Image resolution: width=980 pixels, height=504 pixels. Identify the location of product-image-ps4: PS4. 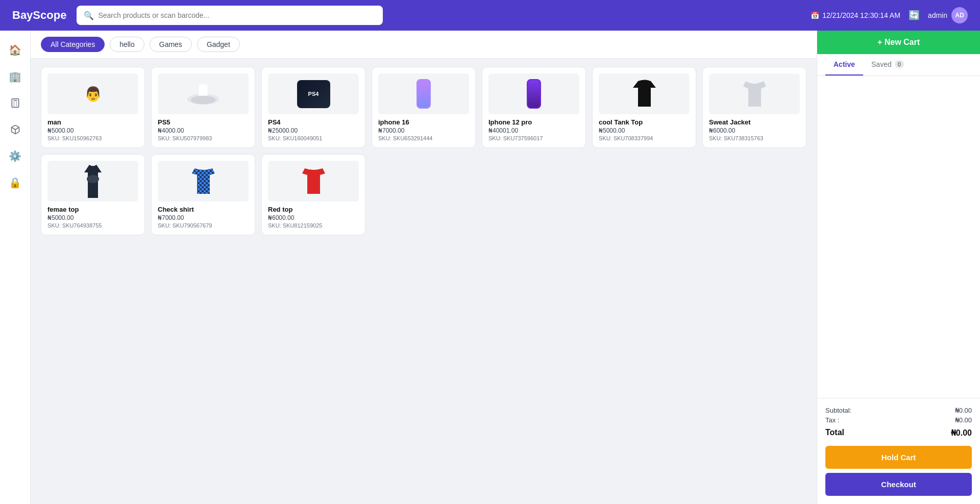
(313, 94).